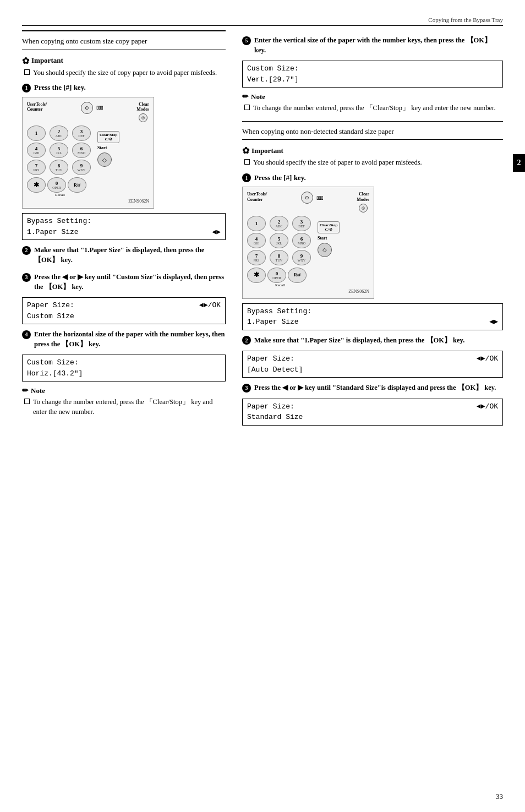 The image size is (525, 812). Describe the element at coordinates (308, 252) in the screenshot. I see `panel-inner-2: 1 2ABC 3DEF 4GHI 5JKL 6MNO 7PRS 8TUV 9WX…` at that location.